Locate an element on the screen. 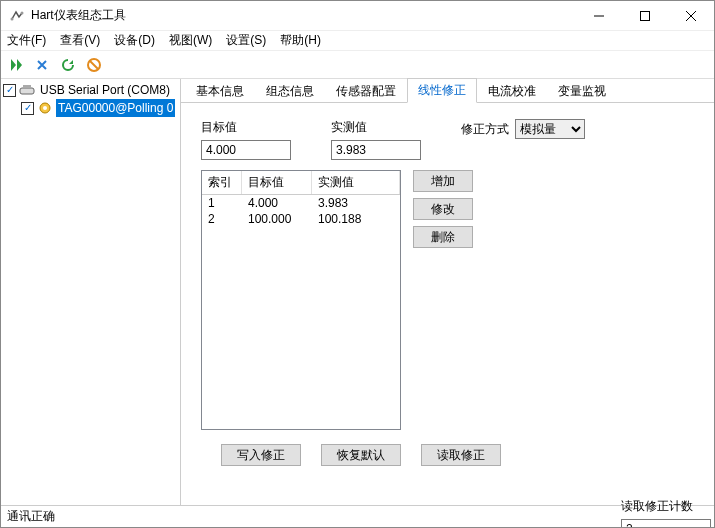  cell-index: 1 is located at coordinates (222, 203).